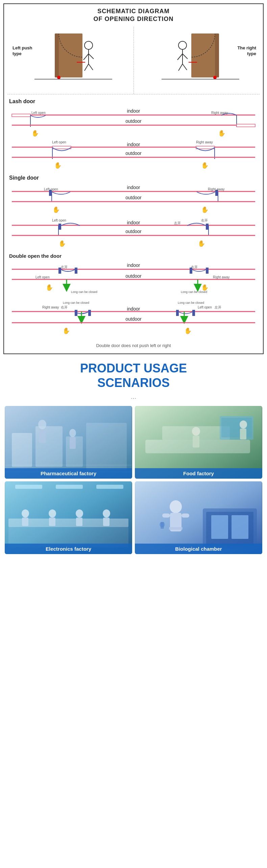 The image size is (267, 868). Describe the element at coordinates (134, 346) in the screenshot. I see `double-door-note: Double door does not push left or right` at that location.